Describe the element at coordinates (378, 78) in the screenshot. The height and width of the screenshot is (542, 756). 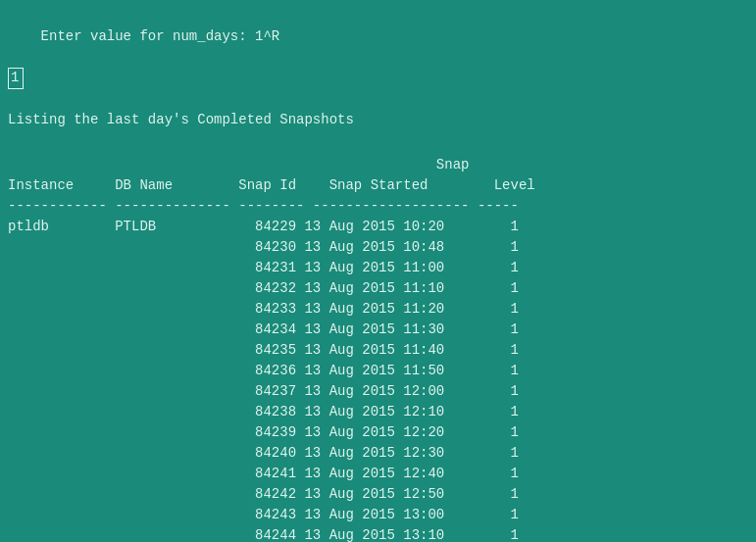
I see `input-line: 1` at that location.